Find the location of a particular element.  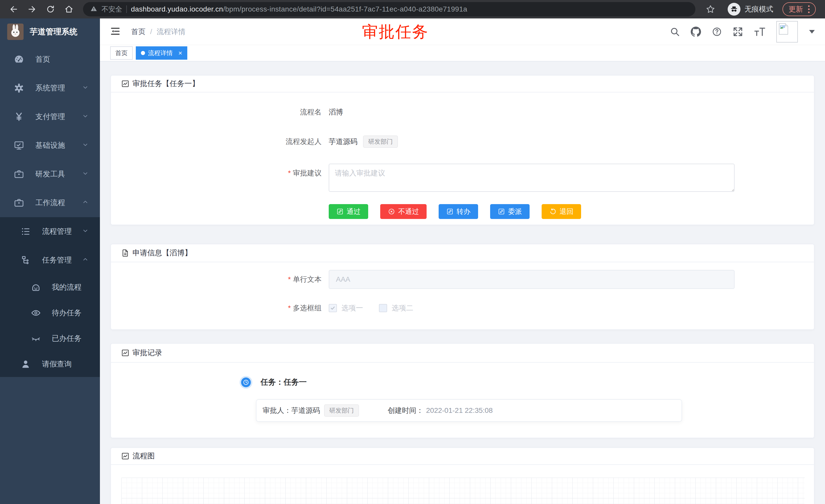

avatar is located at coordinates (787, 32).